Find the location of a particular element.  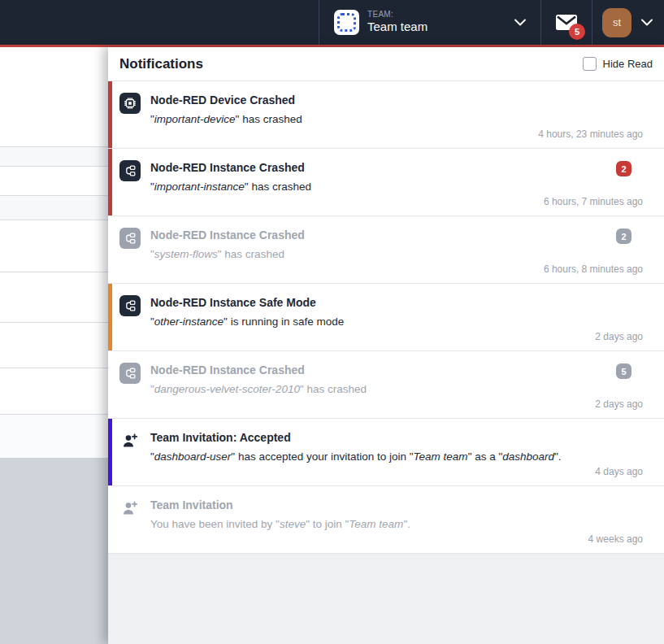

notification-item: Team Invitation: Accepted "dashboard-use… is located at coordinates (386, 452).